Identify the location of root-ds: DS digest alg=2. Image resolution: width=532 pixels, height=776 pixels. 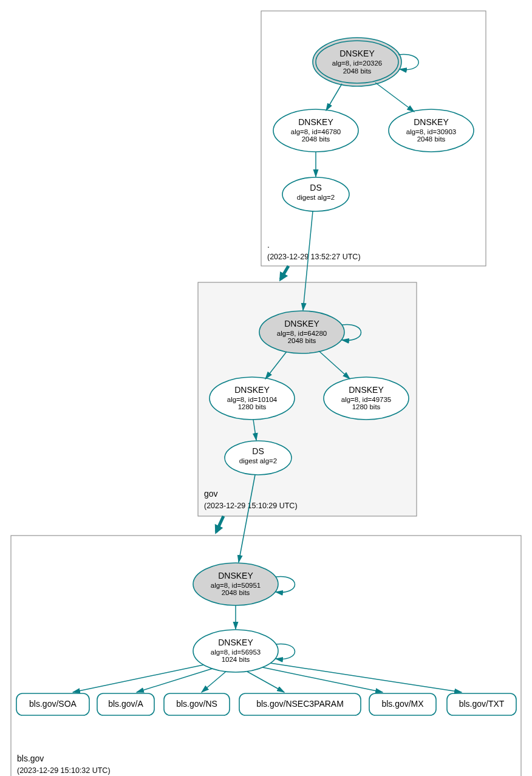
(316, 194).